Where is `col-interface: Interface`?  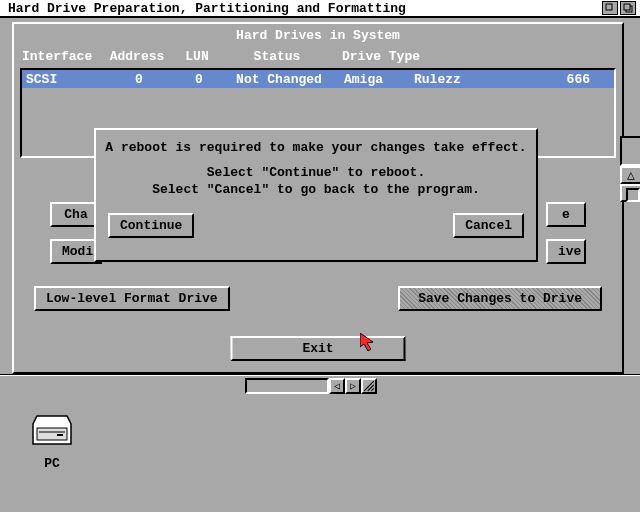 col-interface: Interface is located at coordinates (62, 56).